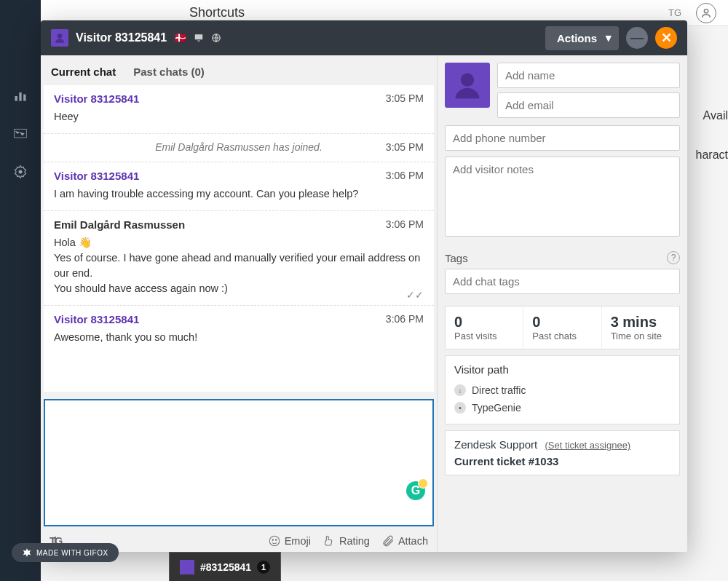 Image resolution: width=728 pixels, height=581 pixels. I want to click on current-ticket-title: Current ticket #1033, so click(562, 462).